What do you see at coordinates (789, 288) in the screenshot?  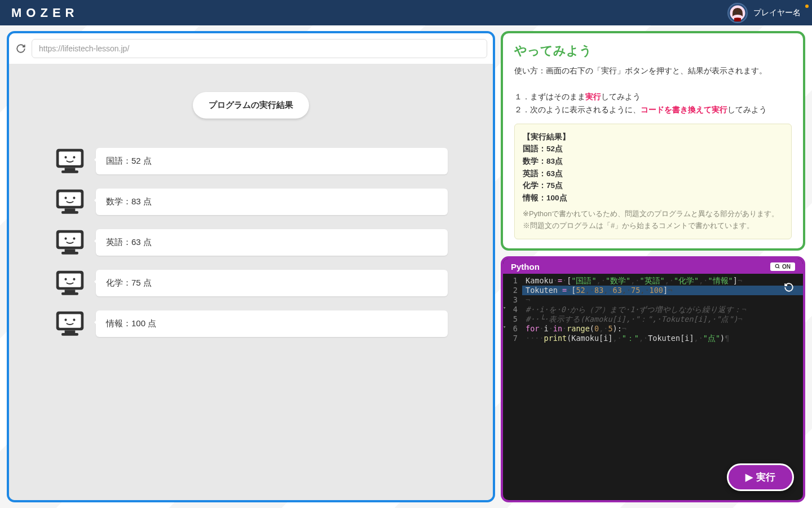 I see `reset-icon` at bounding box center [789, 288].